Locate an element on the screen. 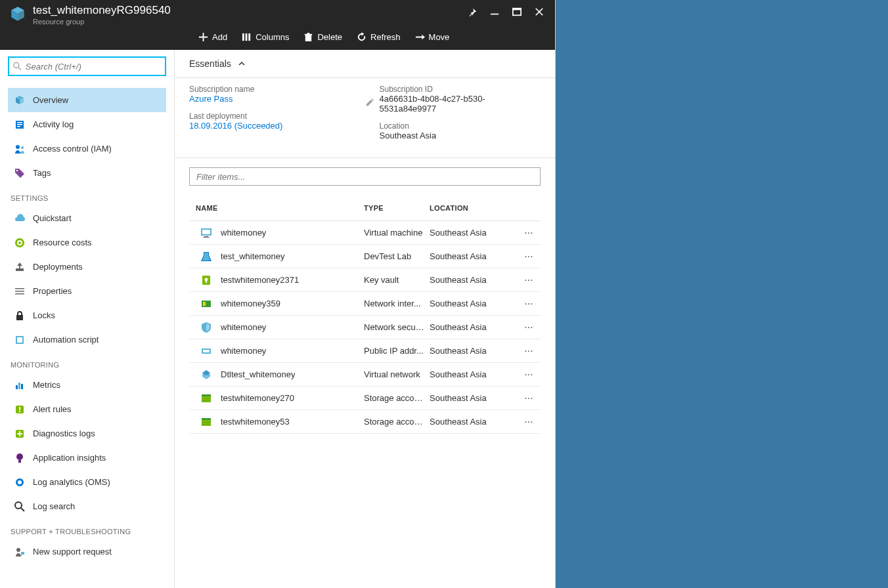  columns-label: Columns is located at coordinates (272, 37).